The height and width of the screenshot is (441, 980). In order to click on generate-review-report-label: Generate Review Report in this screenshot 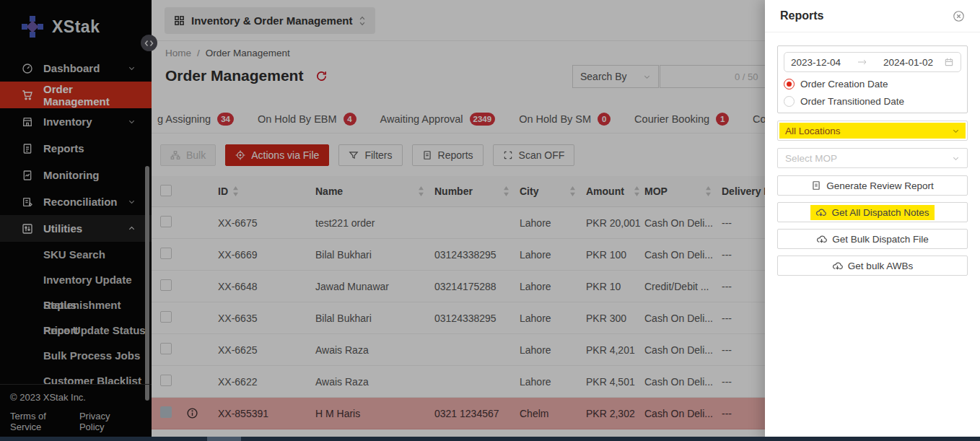, I will do `click(880, 186)`.